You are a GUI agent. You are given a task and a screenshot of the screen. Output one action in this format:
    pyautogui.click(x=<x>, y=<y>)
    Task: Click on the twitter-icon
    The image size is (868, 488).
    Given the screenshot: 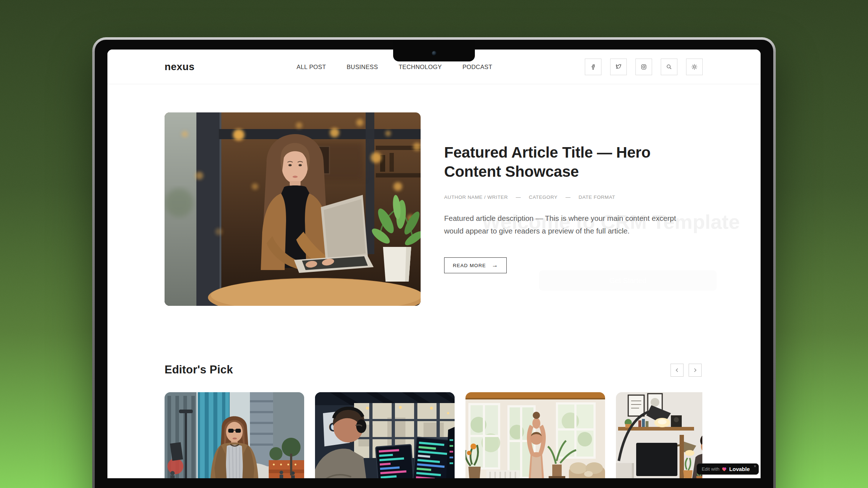 What is the action you would take?
    pyautogui.click(x=618, y=67)
    